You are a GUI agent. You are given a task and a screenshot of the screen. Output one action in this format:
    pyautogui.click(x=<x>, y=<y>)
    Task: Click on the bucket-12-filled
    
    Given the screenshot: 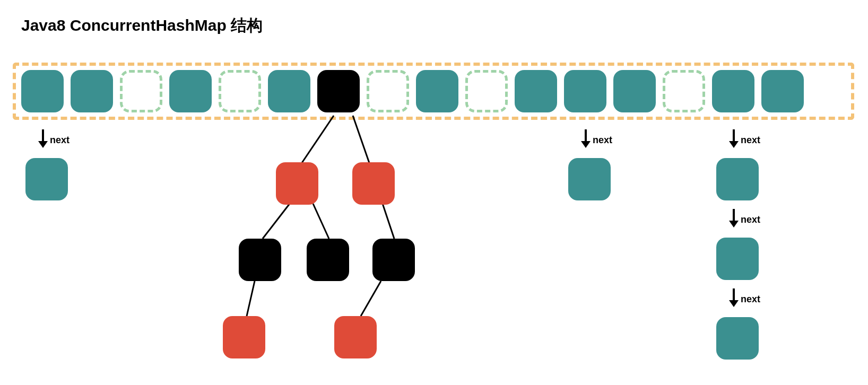 What is the action you would take?
    pyautogui.click(x=635, y=91)
    